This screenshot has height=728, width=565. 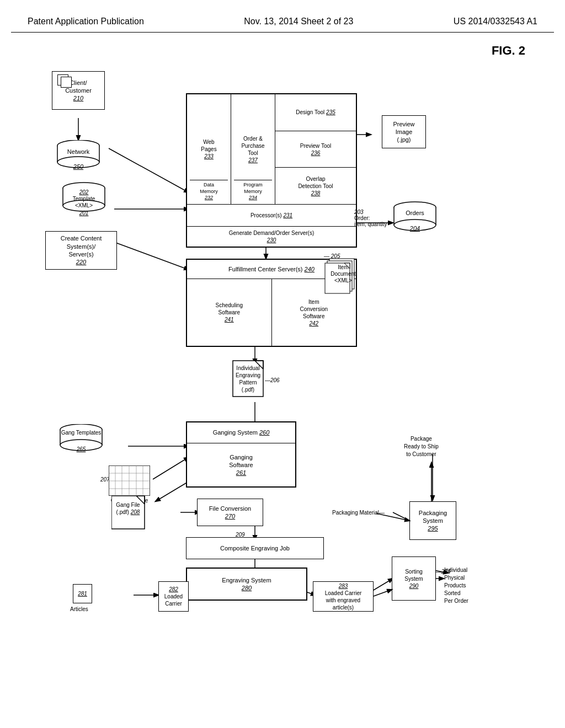 I want to click on sorting-system-label: SortingSystem, so click(x=414, y=575).